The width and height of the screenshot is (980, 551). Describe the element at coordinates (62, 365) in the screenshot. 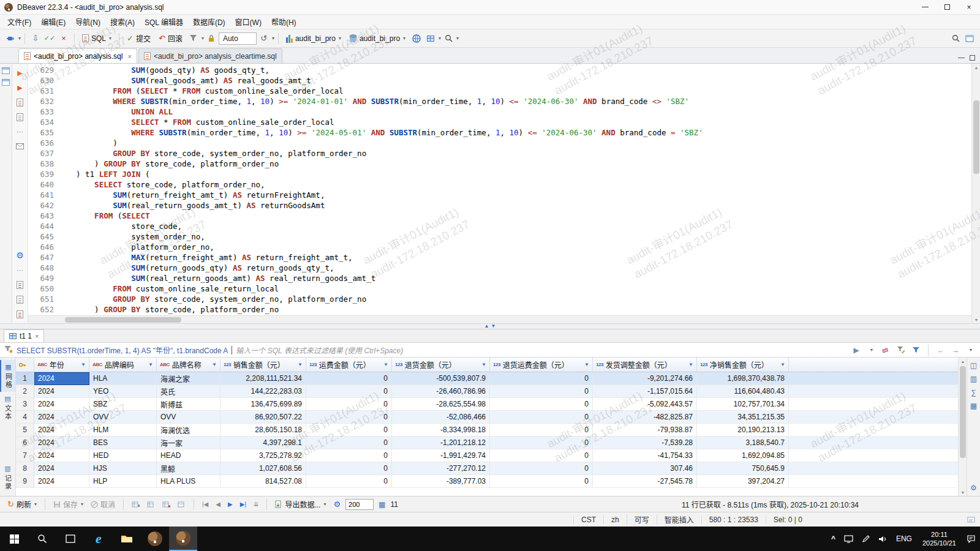

I see `column-header: ABC年份▼` at that location.